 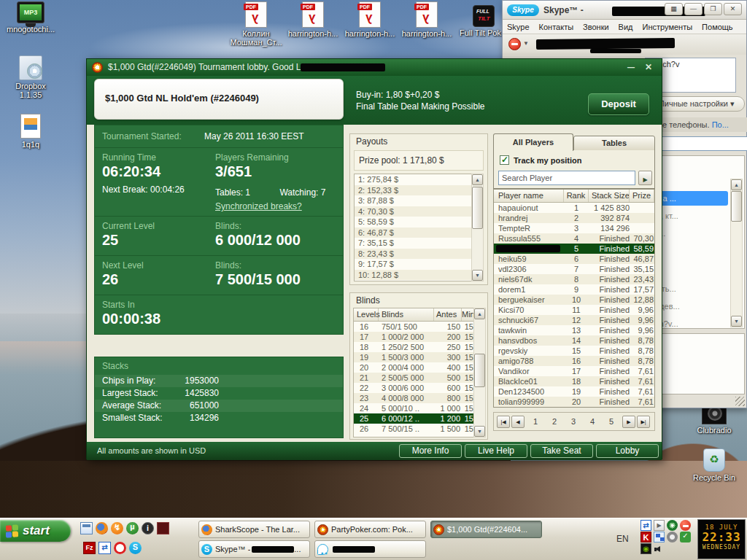 What do you see at coordinates (576, 195) in the screenshot?
I see `column-header-rank: Rank` at bounding box center [576, 195].